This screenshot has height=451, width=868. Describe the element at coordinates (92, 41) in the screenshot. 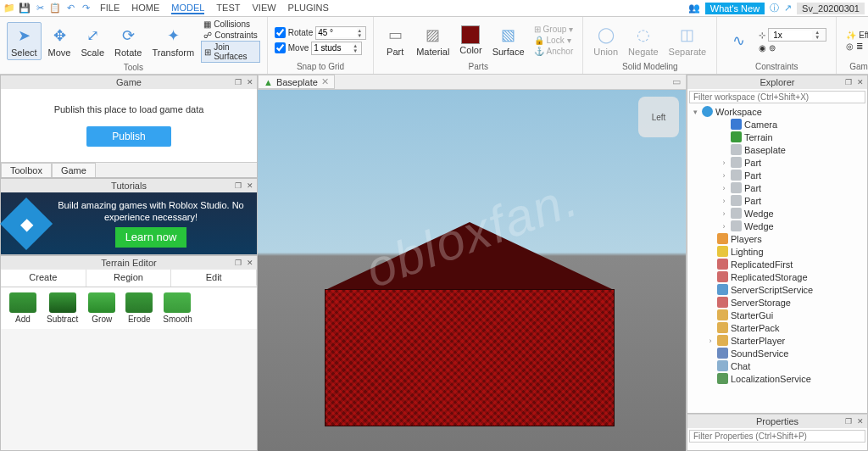

I see `scale-tool: ⤢Scale` at that location.